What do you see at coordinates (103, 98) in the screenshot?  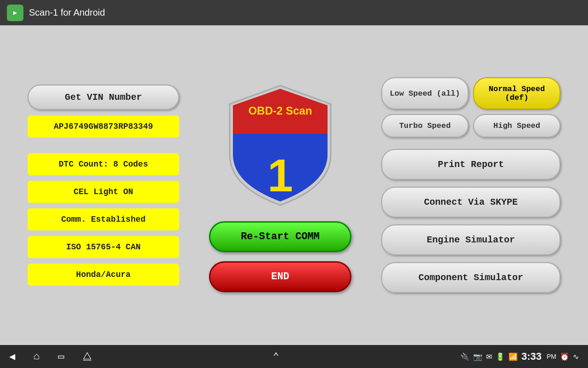 I see `get-vin-button: Get VIN Number` at bounding box center [103, 98].